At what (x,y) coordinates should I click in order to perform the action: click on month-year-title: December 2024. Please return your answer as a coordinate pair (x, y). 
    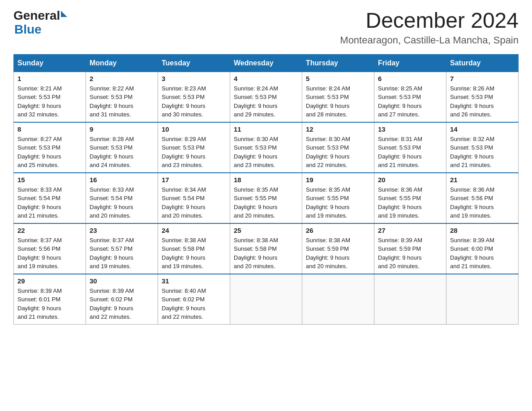
    Looking at the image, I should click on (429, 21).